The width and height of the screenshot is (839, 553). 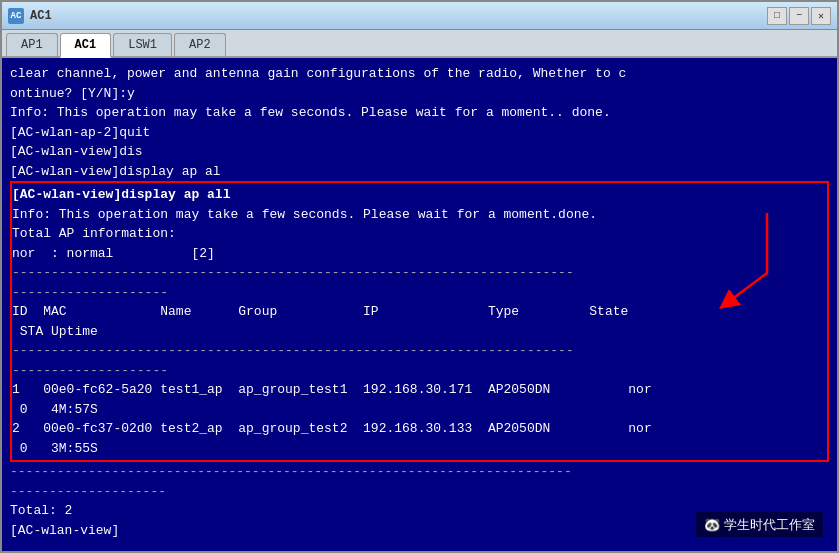 I want to click on window-title: AC1, so click(x=41, y=16).